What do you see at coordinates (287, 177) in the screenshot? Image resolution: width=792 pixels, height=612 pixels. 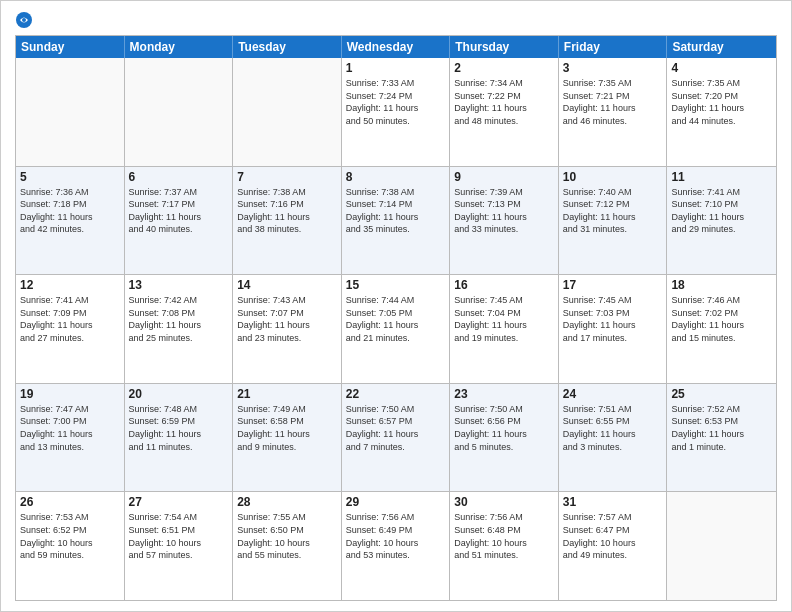 I see `day-number: 7` at bounding box center [287, 177].